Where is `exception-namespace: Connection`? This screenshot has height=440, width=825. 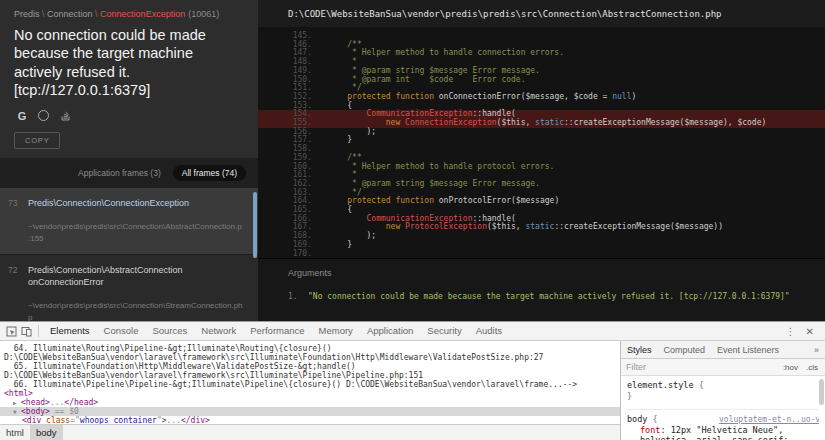 exception-namespace: Connection is located at coordinates (70, 14).